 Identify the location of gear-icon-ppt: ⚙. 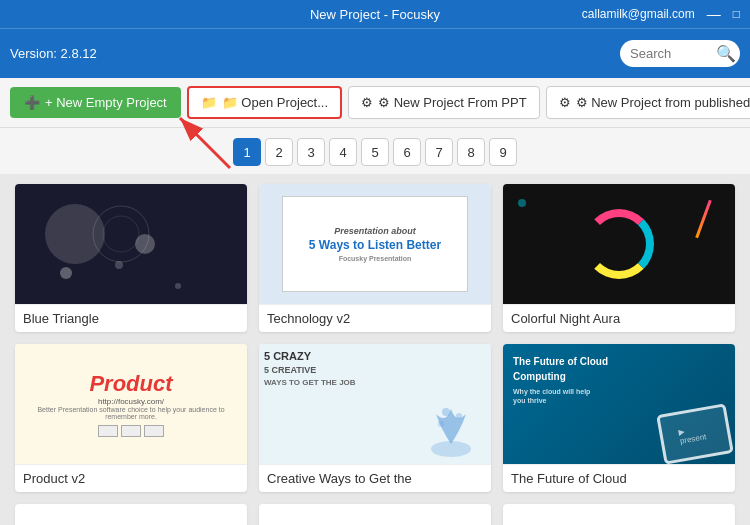
(367, 102).